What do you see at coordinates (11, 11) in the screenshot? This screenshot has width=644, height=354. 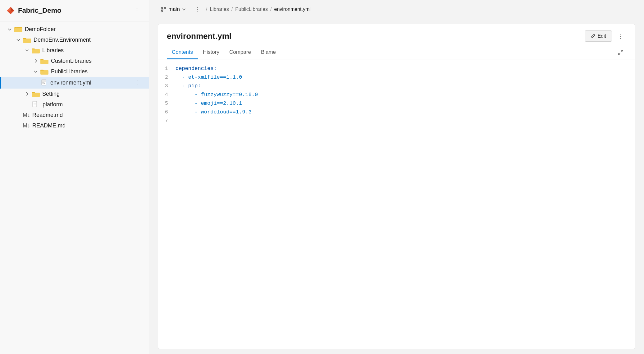 I see `fabric-logo-icon` at bounding box center [11, 11].